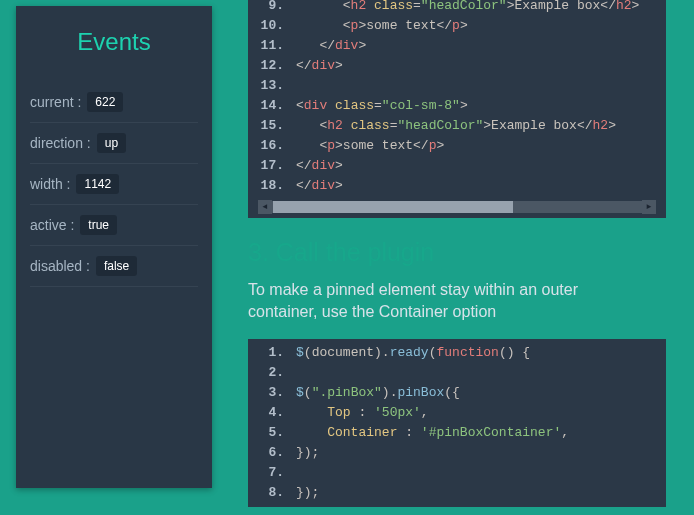  Describe the element at coordinates (50, 184) in the screenshot. I see `stat-label: width :` at that location.